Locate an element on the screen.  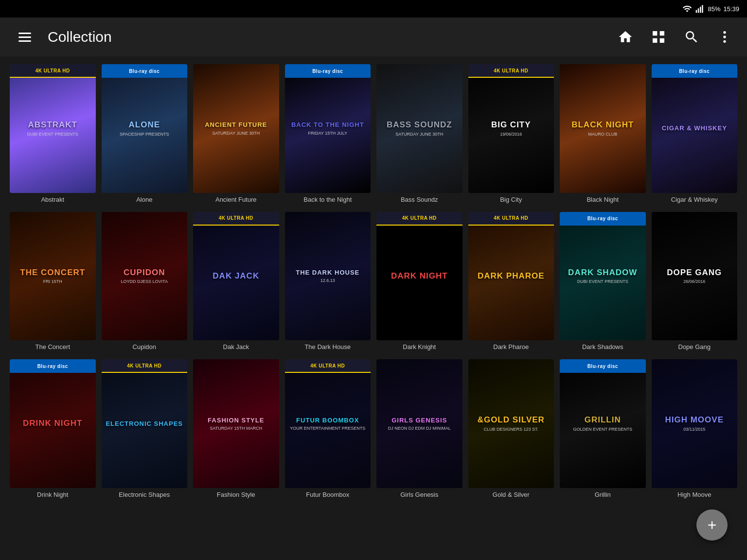
poster-sub: DUBI EVENT PRESENTS is located at coordinates (53, 134).